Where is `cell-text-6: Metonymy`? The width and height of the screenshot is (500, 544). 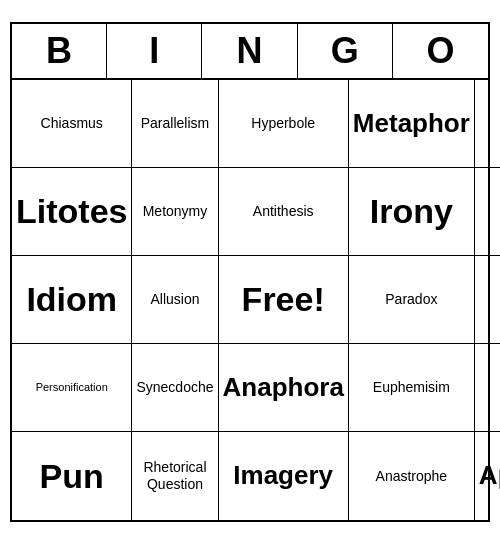
cell-text-6: Metonymy is located at coordinates (176, 212).